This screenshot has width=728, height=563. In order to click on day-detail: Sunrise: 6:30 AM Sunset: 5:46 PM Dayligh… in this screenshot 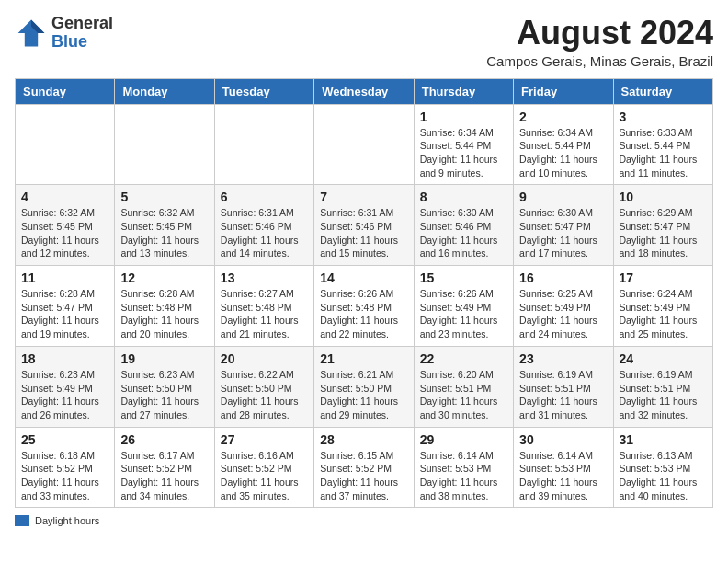, I will do `click(463, 234)`.